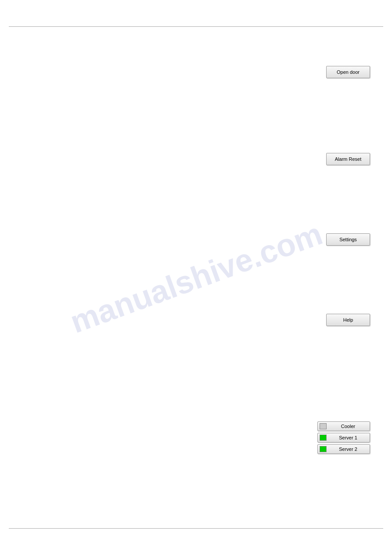  I want to click on server1-label: Server 1, so click(348, 438).